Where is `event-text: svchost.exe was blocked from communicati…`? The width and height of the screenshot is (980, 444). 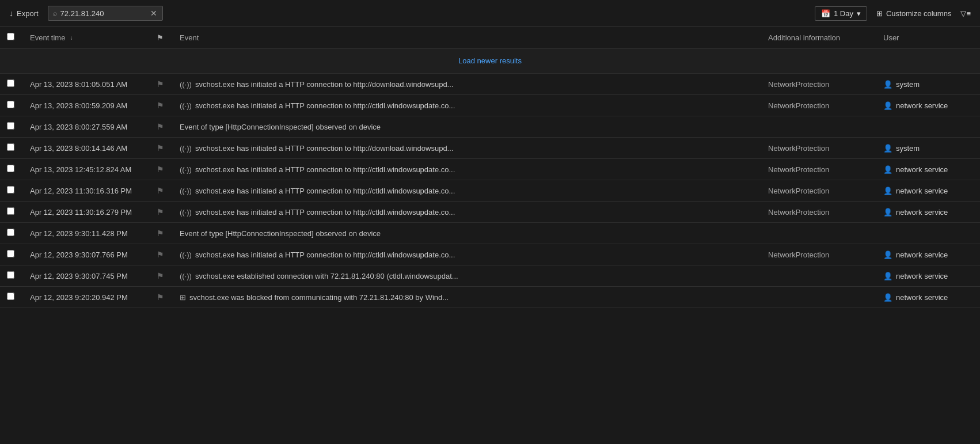 event-text: svchost.exe was blocked from communicati… is located at coordinates (319, 297).